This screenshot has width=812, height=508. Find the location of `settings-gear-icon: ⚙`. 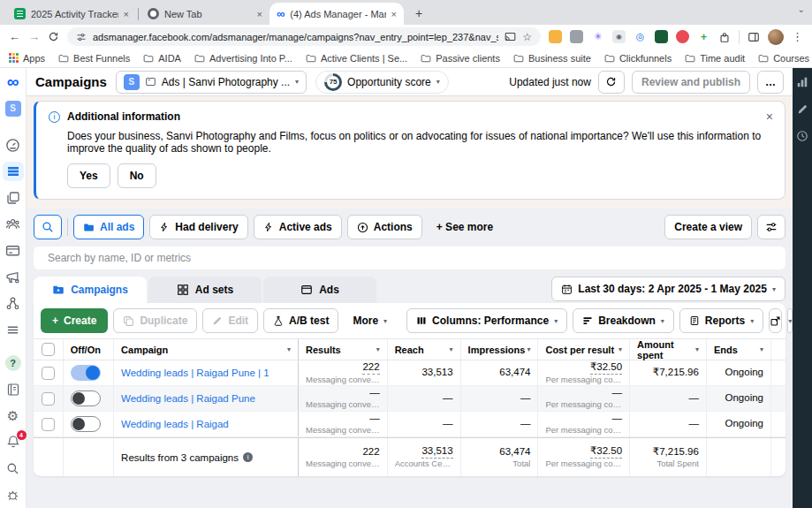

settings-gear-icon: ⚙ is located at coordinates (13, 416).